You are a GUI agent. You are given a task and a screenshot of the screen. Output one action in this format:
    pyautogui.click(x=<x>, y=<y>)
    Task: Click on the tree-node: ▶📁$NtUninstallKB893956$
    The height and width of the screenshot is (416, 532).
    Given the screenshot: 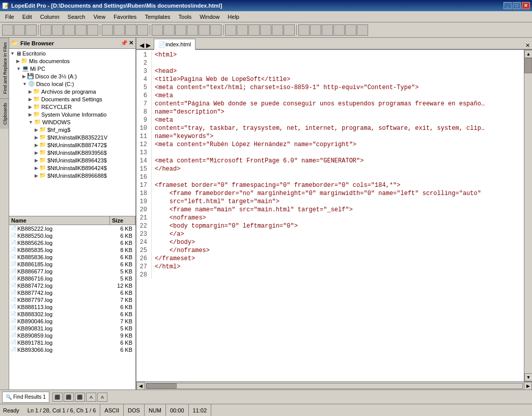 What is the action you would take?
    pyautogui.click(x=72, y=153)
    